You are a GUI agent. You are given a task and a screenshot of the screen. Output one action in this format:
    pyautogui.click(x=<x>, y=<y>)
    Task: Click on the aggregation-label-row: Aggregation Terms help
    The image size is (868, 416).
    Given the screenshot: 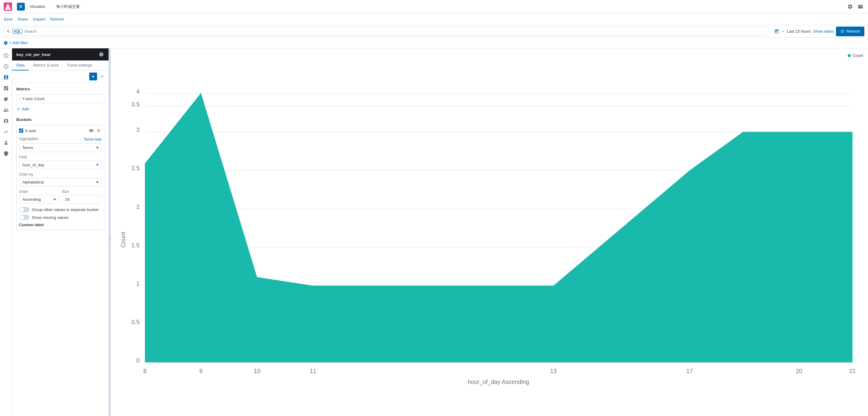 What is the action you would take?
    pyautogui.click(x=61, y=139)
    